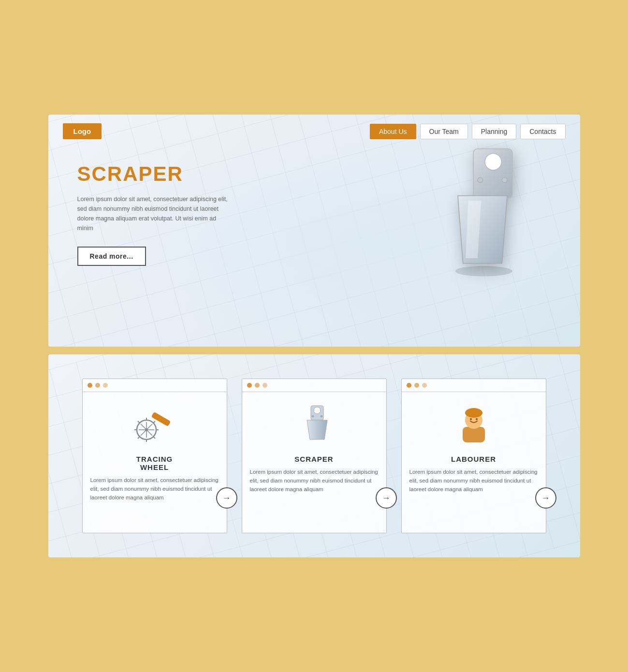 This screenshot has height=672, width=628. I want to click on card-1-text: Lorem ipsum dolor sit amet, consectetuer…, so click(155, 489).